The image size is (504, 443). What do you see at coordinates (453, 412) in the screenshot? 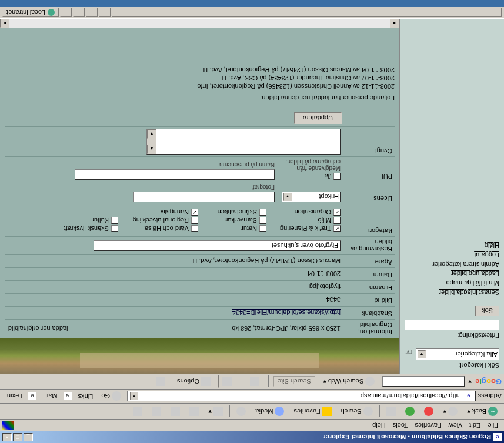
I see `forward-arrow-icon` at bounding box center [453, 412].